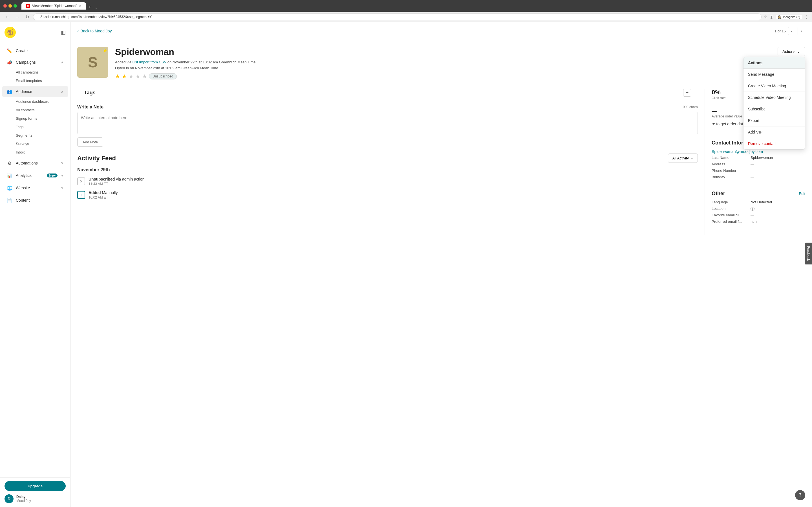  I want to click on tags-section: Tags +, so click(388, 97).